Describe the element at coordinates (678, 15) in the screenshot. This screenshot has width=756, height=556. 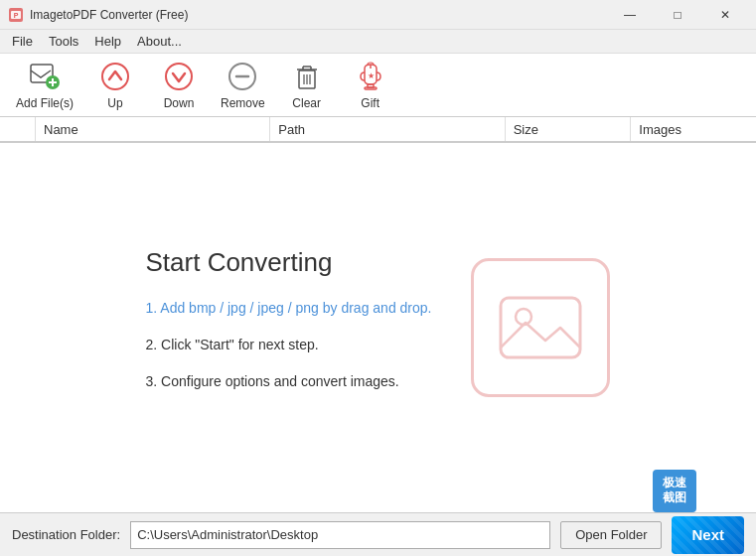
I see `title-bar-controls: — □ ✕` at that location.